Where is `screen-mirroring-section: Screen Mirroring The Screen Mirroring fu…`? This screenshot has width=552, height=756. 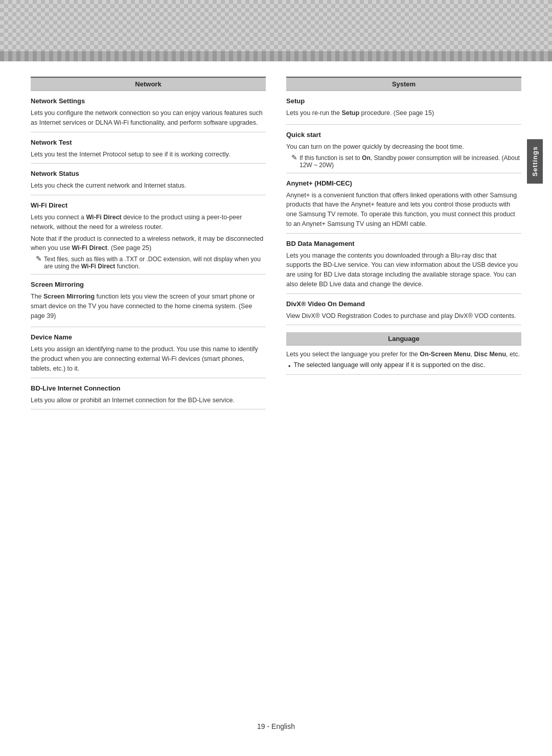
screen-mirroring-section: Screen Mirroring The Screen Mirroring fu… is located at coordinates (148, 301).